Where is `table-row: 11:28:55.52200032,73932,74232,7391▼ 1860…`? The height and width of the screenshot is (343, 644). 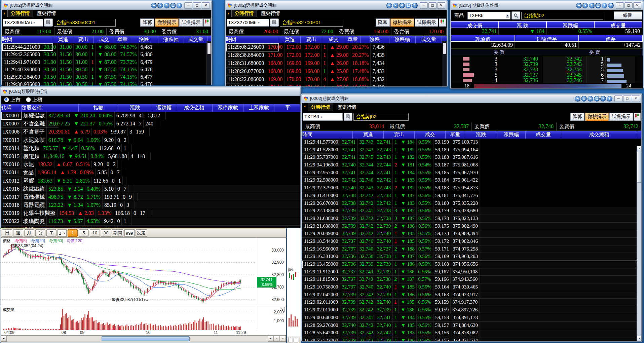 table-row: 11:28:55.52200032,73932,74232,7391▼ 1860… is located at coordinates (472, 339).